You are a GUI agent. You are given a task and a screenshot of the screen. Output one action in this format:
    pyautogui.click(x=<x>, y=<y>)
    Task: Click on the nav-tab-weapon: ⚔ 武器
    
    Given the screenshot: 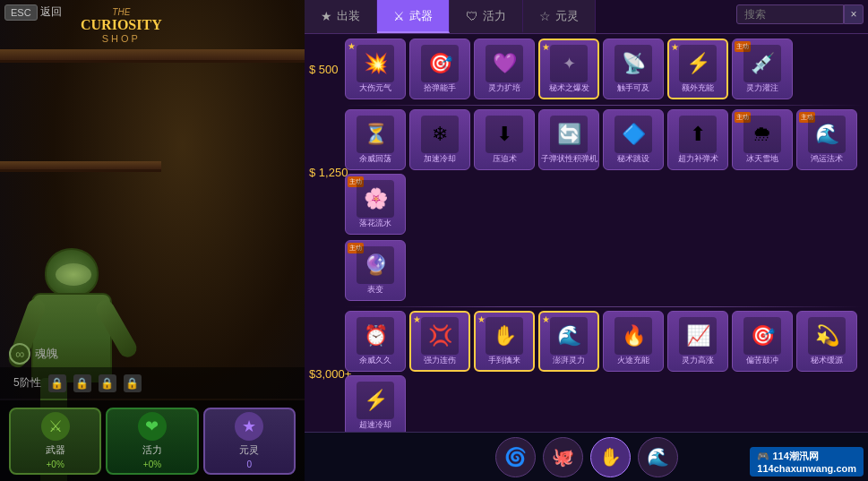 What is the action you would take?
    pyautogui.click(x=414, y=16)
    